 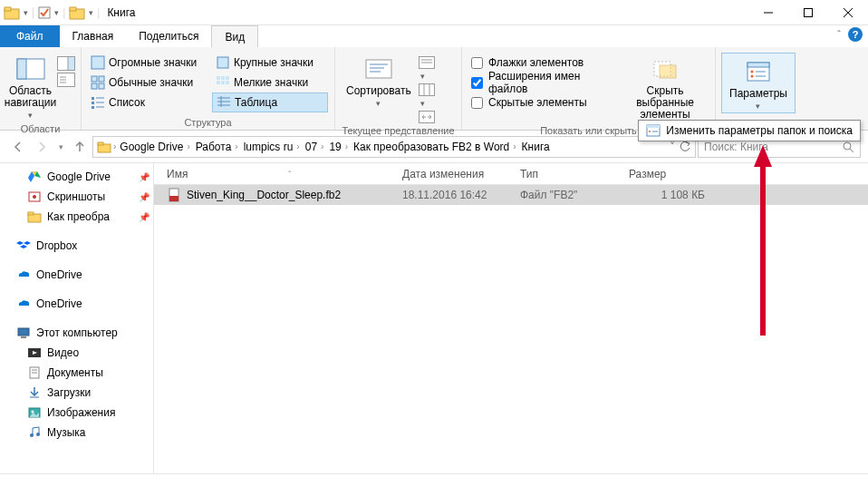 I want to click on search-icon, so click(x=848, y=147).